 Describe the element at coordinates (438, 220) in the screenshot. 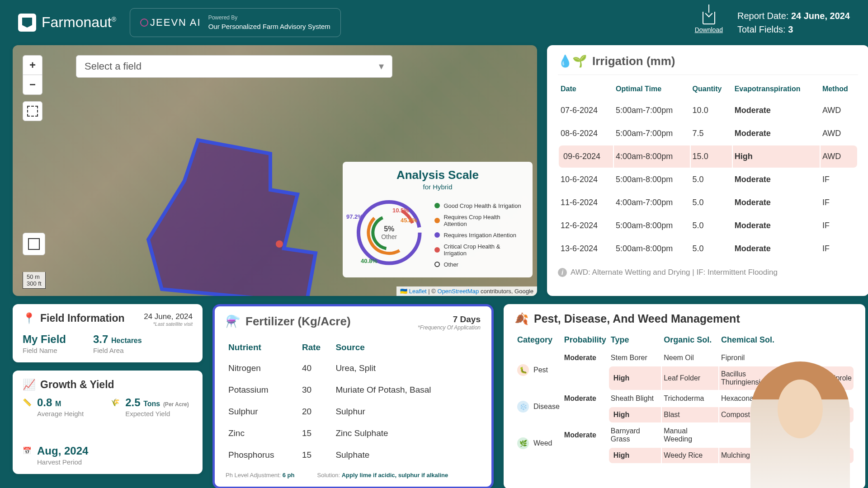

I see `analysis-scale-panel: Analysis Scale for Hybrid 5% Other 97.2%` at that location.